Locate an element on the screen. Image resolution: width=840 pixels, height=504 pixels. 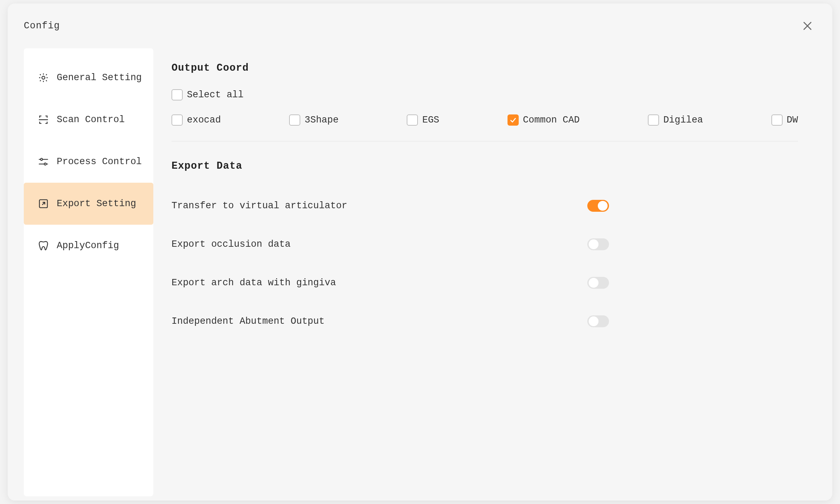
toggle-occlusion is located at coordinates (598, 244).